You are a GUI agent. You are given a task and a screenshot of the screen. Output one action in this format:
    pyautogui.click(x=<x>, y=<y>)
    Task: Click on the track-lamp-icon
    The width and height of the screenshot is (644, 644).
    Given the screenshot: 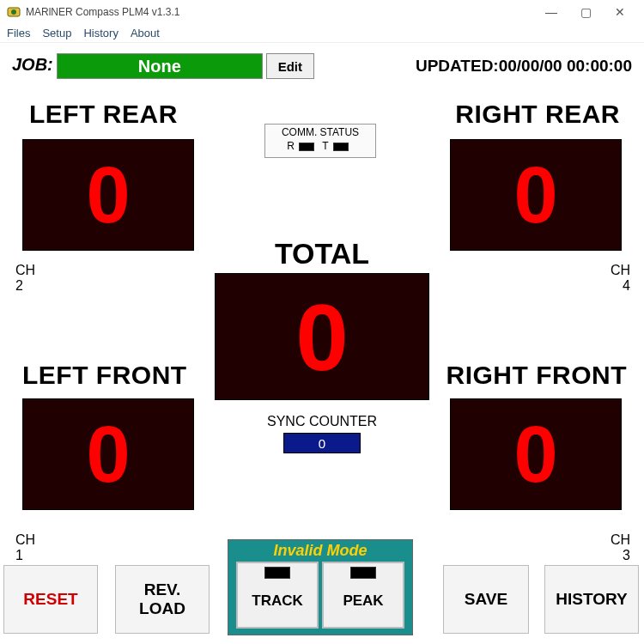 What is the action you would take?
    pyautogui.click(x=277, y=573)
    